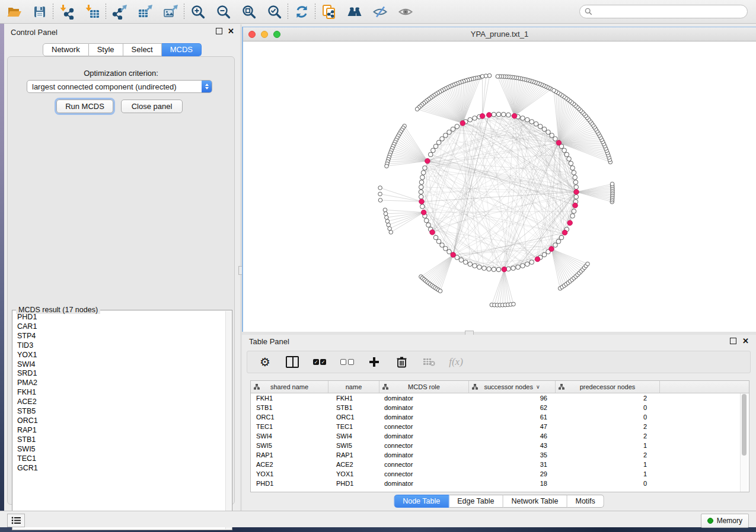 The height and width of the screenshot is (532, 756). I want to click on tab-node-table: Node Table, so click(421, 501).